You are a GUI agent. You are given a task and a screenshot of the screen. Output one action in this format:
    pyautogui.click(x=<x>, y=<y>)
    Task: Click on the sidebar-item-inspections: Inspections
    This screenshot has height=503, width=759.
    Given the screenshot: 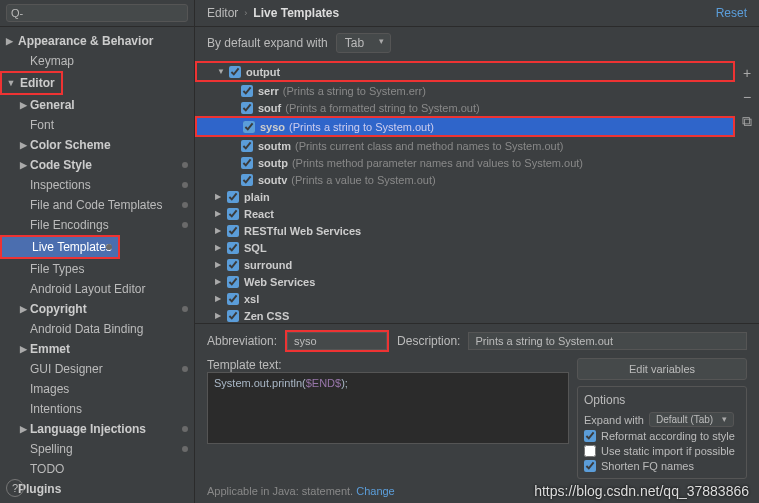 What is the action you would take?
    pyautogui.click(x=97, y=185)
    